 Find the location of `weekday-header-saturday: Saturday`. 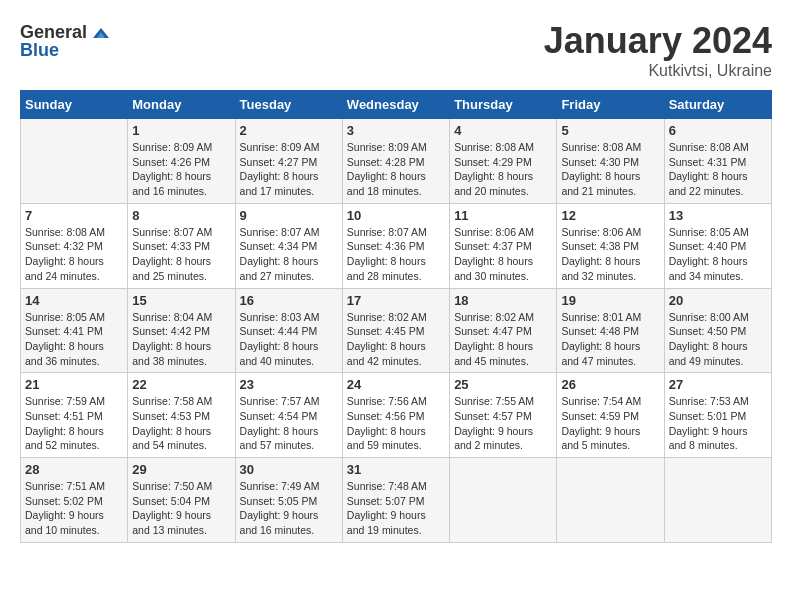

weekday-header-saturday: Saturday is located at coordinates (718, 105).